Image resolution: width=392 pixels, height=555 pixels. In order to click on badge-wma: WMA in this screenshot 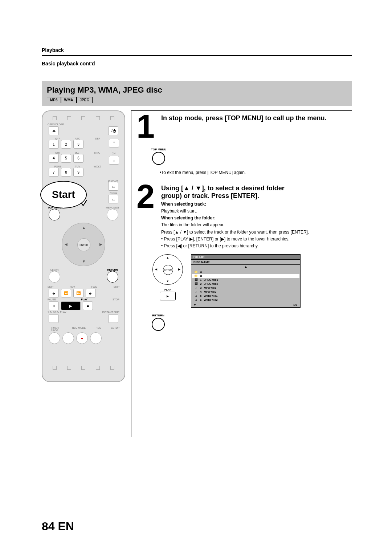, I will do `click(69, 100)`.